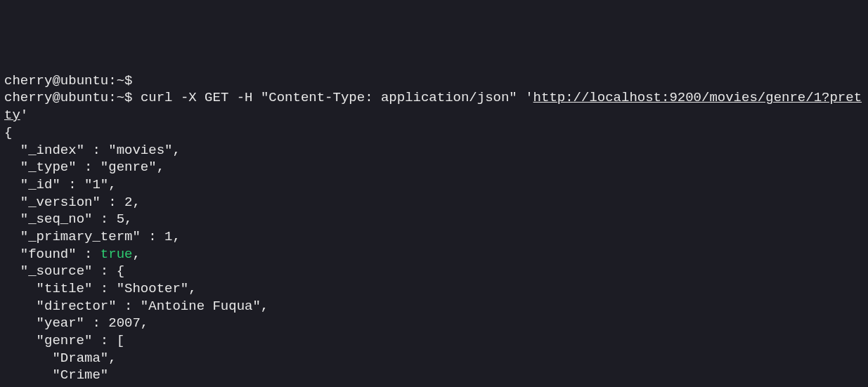 The height and width of the screenshot is (387, 868). What do you see at coordinates (337, 98) in the screenshot?
I see `command-text: curl -X GET -H "Content-Type: applicatio…` at bounding box center [337, 98].